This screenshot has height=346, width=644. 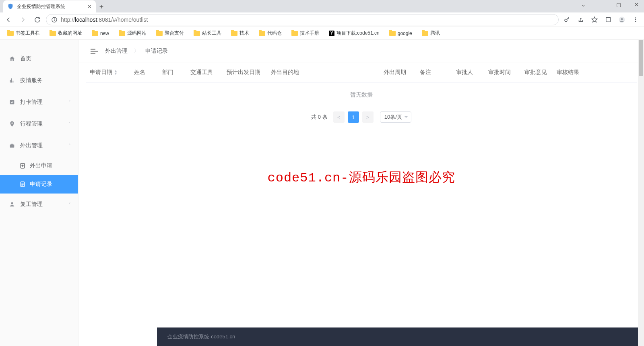 What do you see at coordinates (302, 20) in the screenshot?
I see `omnibox: http://localhost:8081/#/home/outlist` at bounding box center [302, 20].